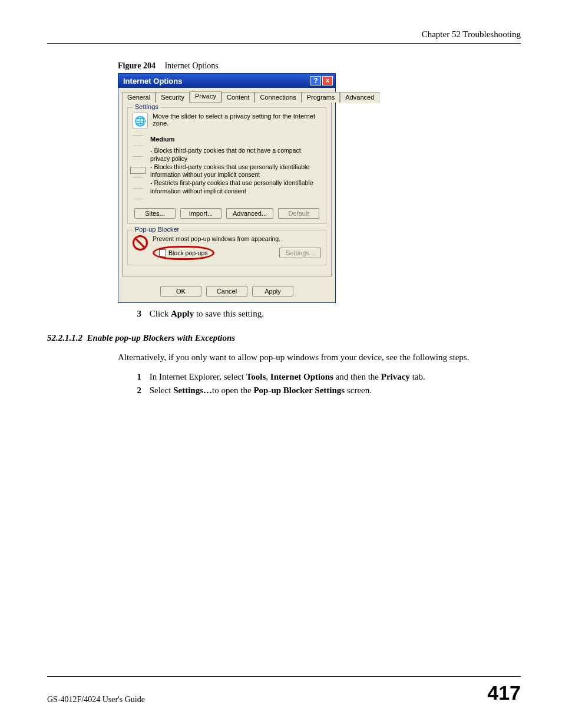 The height and width of the screenshot is (728, 562). Describe the element at coordinates (299, 390) in the screenshot. I see `step-2-b2: Pop-up Blocker Settings` at that location.